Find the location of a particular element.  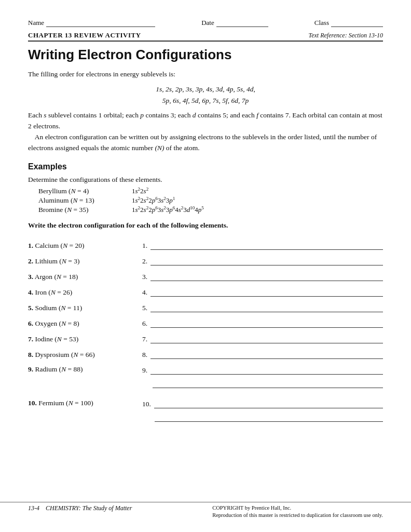

intro-line1: The filling order for electrons in energ… is located at coordinates (206, 74).